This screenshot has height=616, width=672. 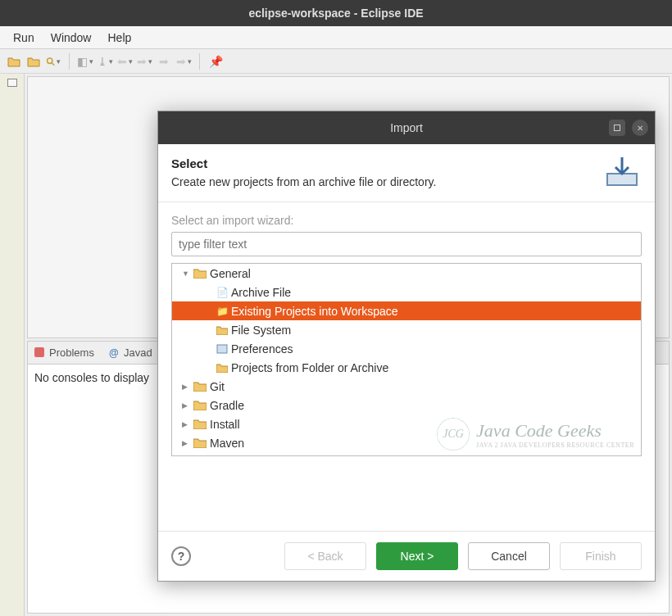 I want to click on tab-problems-label: Problems, so click(x=72, y=352).